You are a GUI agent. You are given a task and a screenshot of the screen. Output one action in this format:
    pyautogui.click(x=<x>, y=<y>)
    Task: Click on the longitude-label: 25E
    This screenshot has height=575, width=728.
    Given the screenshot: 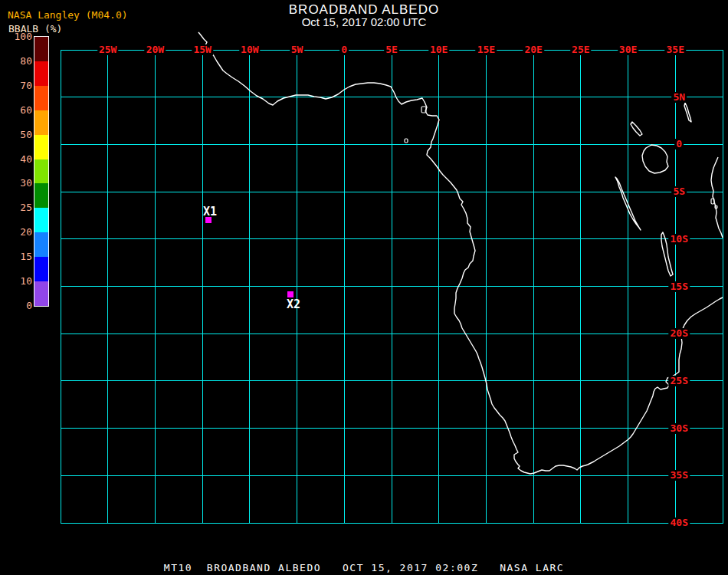 What is the action you would take?
    pyautogui.click(x=581, y=50)
    